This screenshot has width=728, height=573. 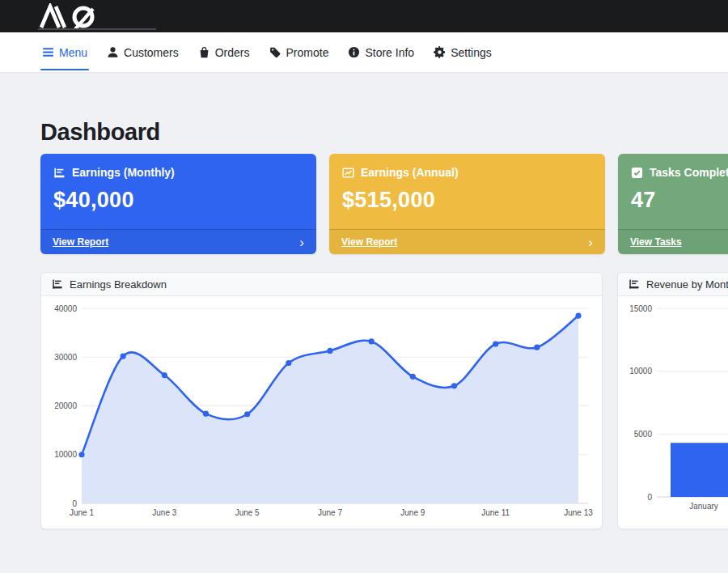 I want to click on svg-text: June 9, so click(x=413, y=513).